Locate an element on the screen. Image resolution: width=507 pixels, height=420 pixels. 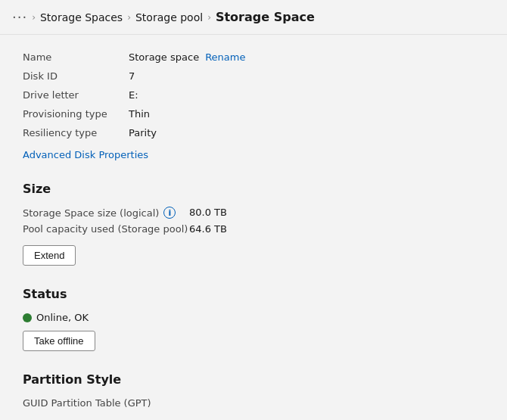
logical-size-value: 80.0 TB is located at coordinates (337, 213).